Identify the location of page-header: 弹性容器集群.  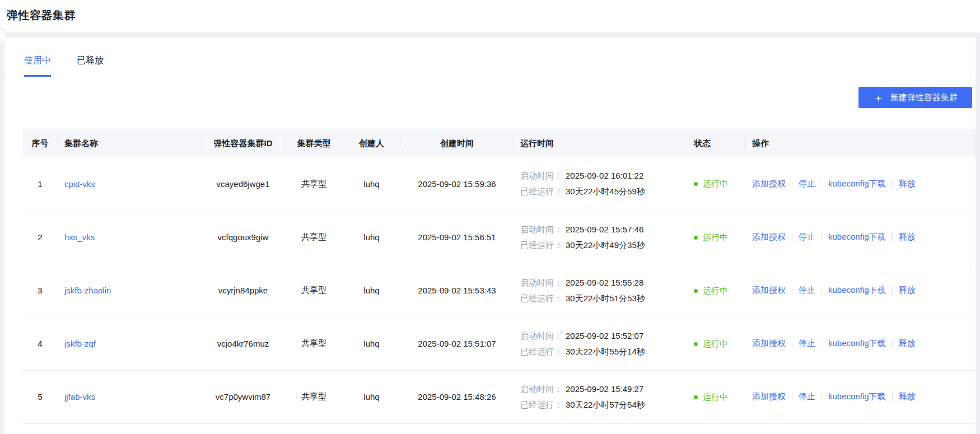
(490, 16).